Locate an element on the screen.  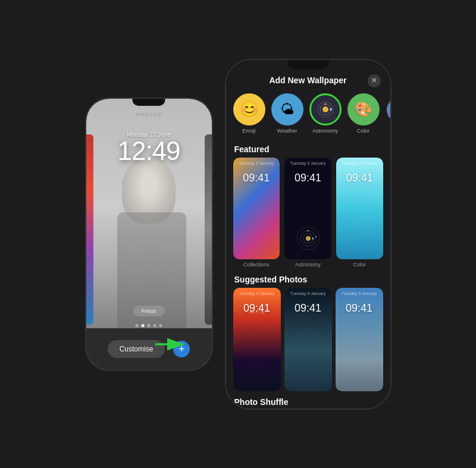
color-screen: Tuesday 9 January 09:41 is located at coordinates (359, 208).